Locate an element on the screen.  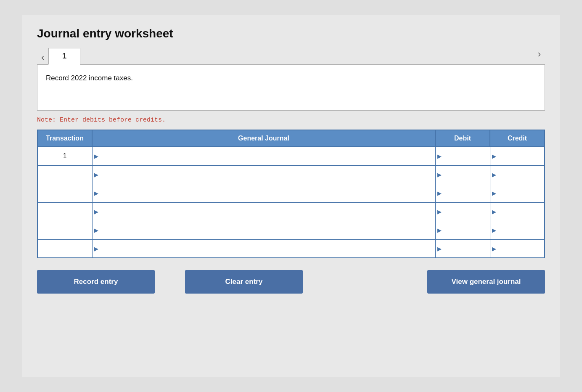
prev-tab-button: ‹ is located at coordinates (43, 58).